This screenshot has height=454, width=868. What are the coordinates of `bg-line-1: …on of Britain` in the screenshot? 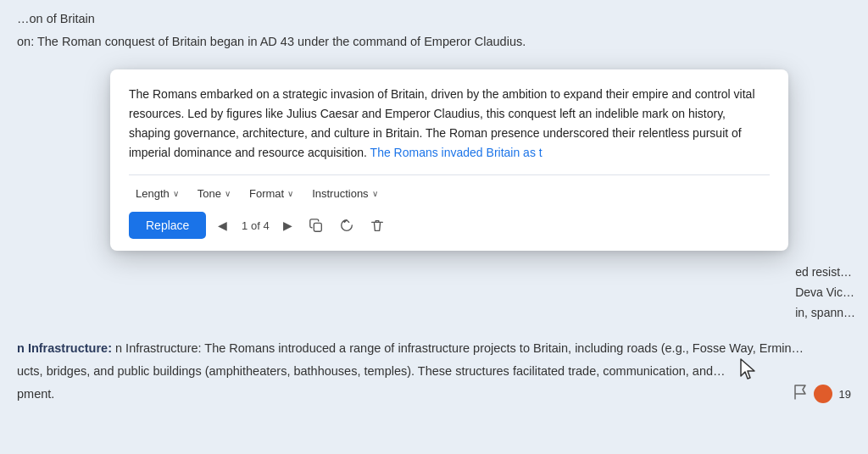 It's located at (434, 19).